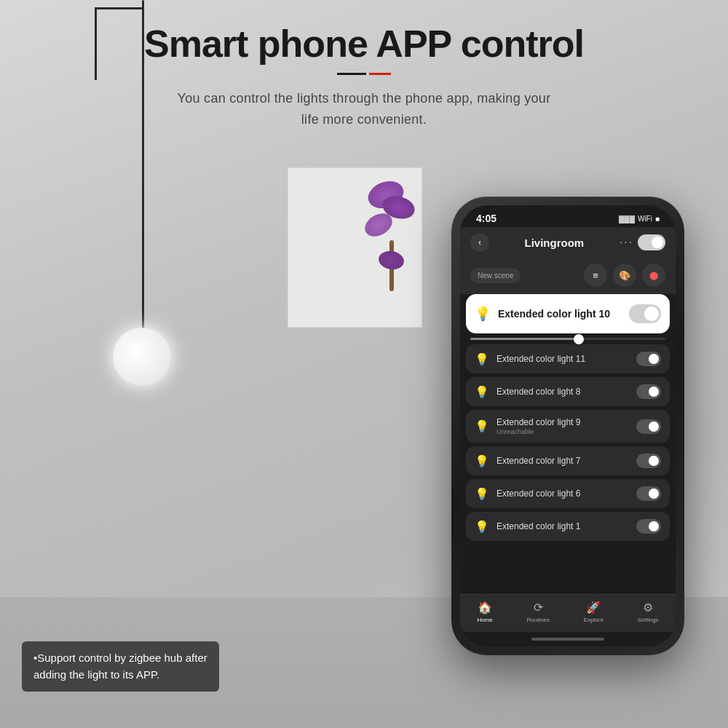  What do you see at coordinates (539, 427) in the screenshot?
I see `device-info: Extended color light 9 Unreachable` at bounding box center [539, 427].